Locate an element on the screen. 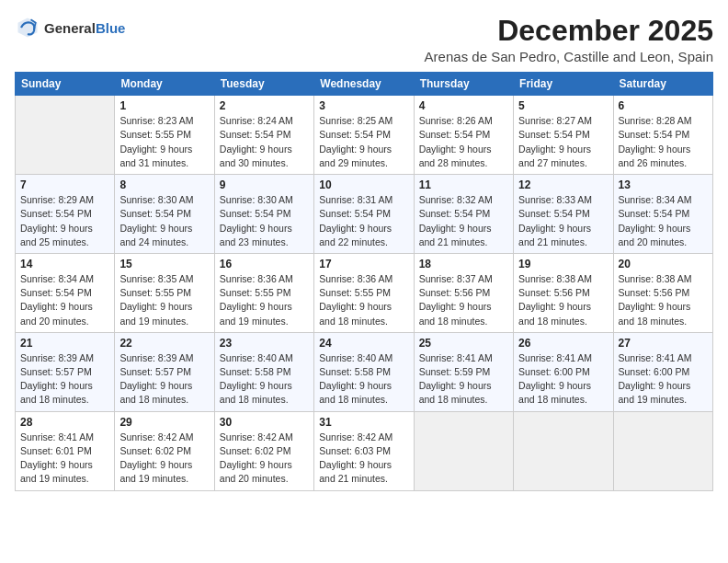  logo-text: General Blue is located at coordinates (85, 28).